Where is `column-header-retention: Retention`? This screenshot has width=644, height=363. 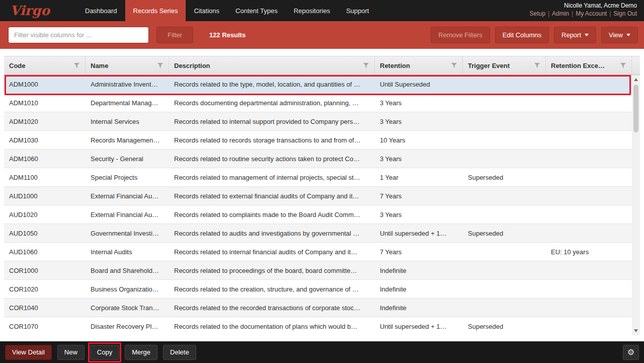
column-header-retention: Retention is located at coordinates (419, 65).